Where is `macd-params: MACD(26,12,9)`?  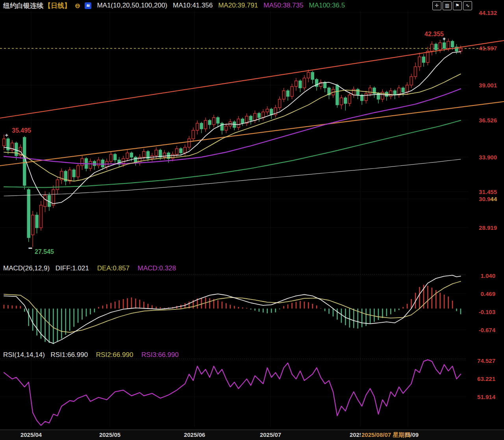 macd-params: MACD(26,12,9) is located at coordinates (26, 268).